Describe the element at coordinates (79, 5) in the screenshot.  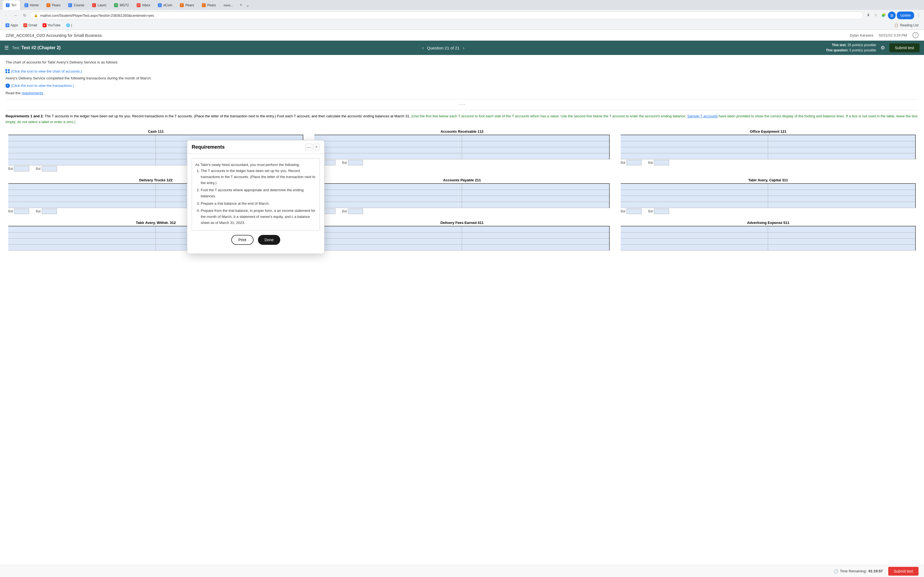
I see `tab-course-label: Course` at that location.